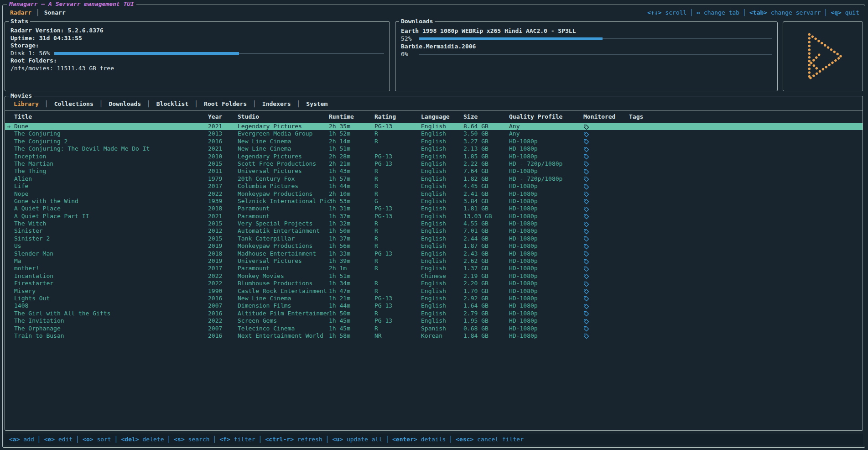  Describe the element at coordinates (283, 164) in the screenshot. I see `movie-studio: Scott Free Productions` at that location.